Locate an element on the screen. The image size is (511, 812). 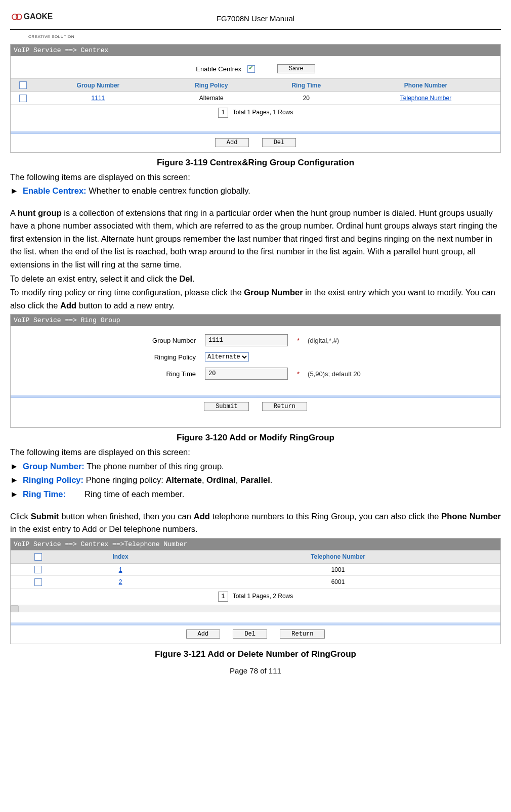
pager-text: Total 1 Pages, 1 Rows is located at coordinates (263, 112).